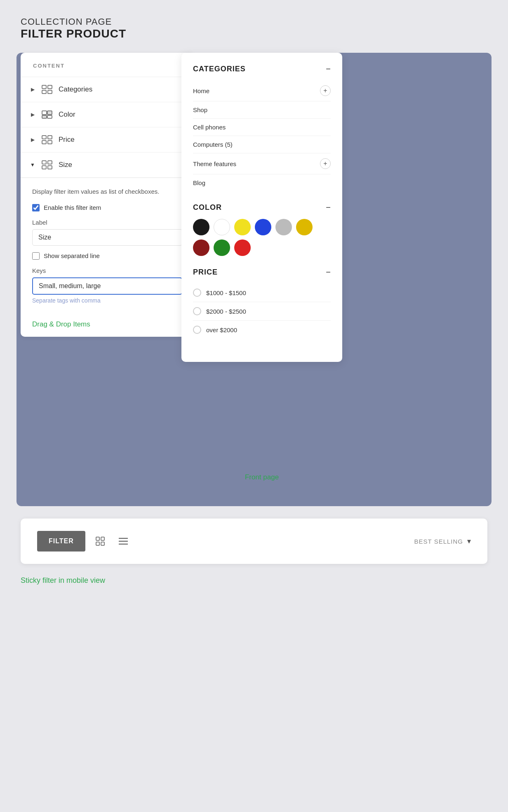 The width and height of the screenshot is (508, 812). I want to click on right-panel: Categories − Home + Shop Cell phones, so click(262, 207).